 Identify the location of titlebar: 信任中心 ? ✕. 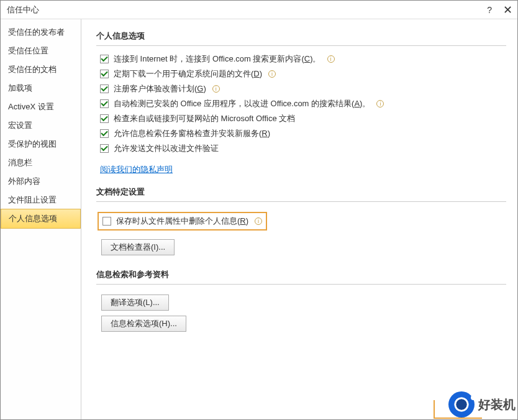
(259, 10).